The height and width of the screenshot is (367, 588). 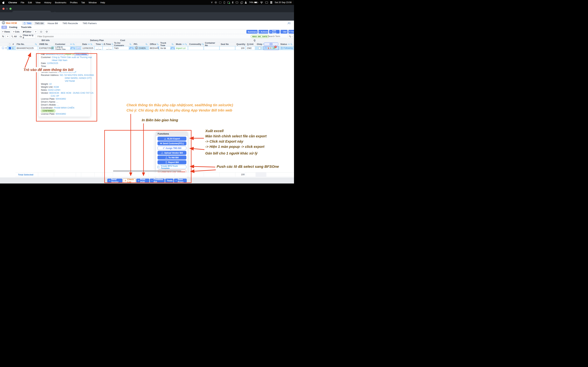 I want to click on battery-status: 74%, so click(x=253, y=2).